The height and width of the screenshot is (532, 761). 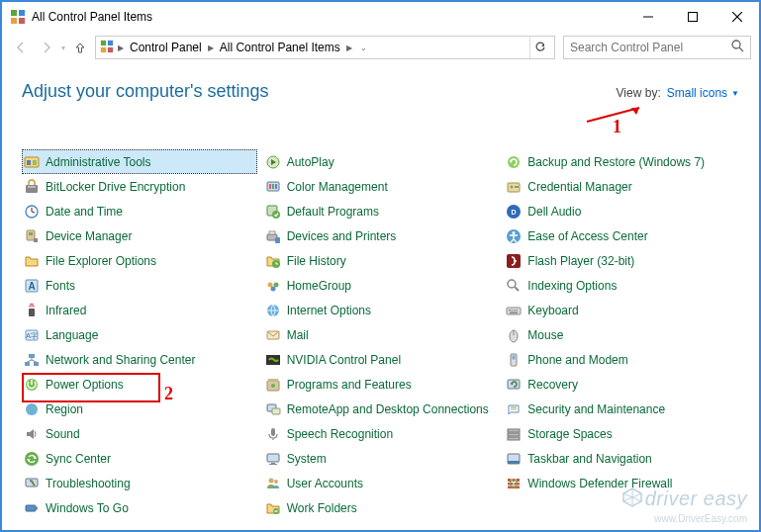 What do you see at coordinates (380, 47) in the screenshot?
I see `nav-bar: ▾ ▶ Control Panel ▶ All Control Panel It…` at bounding box center [380, 47].